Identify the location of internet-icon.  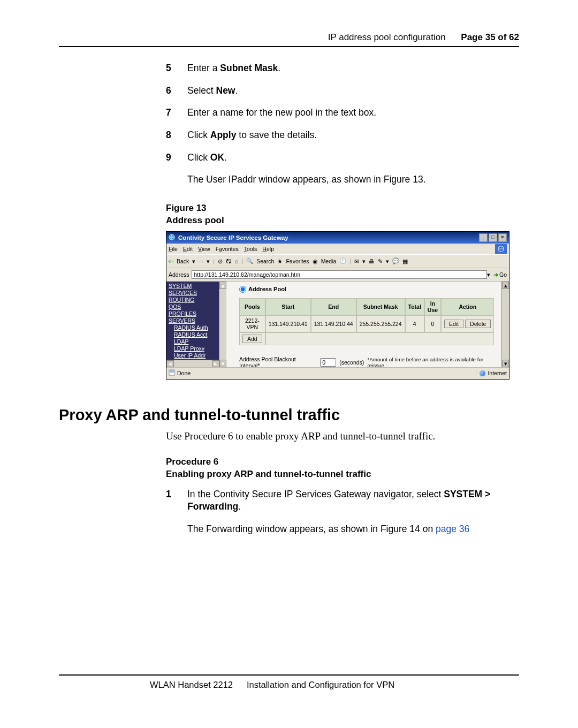
(483, 374).